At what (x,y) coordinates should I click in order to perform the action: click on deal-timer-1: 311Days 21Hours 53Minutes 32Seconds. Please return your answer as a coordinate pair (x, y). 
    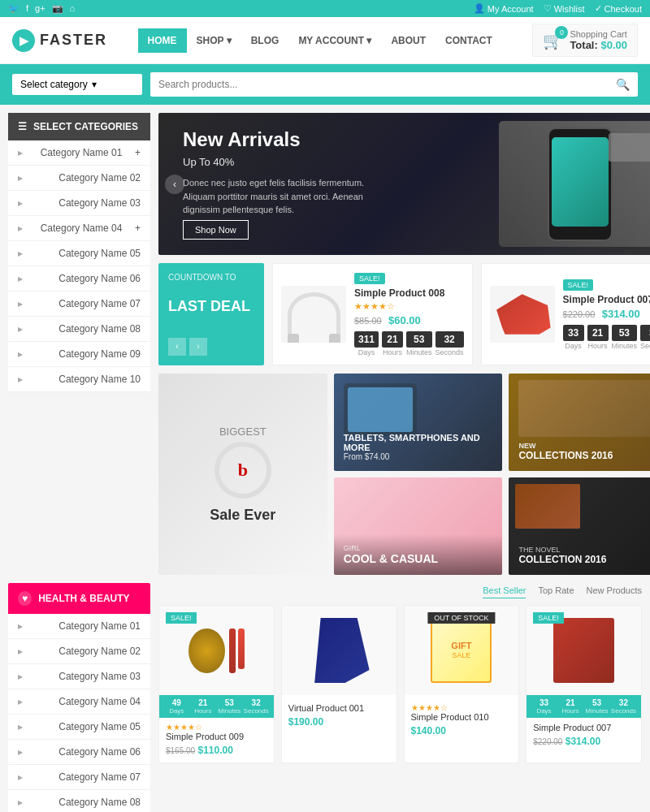
    Looking at the image, I should click on (410, 344).